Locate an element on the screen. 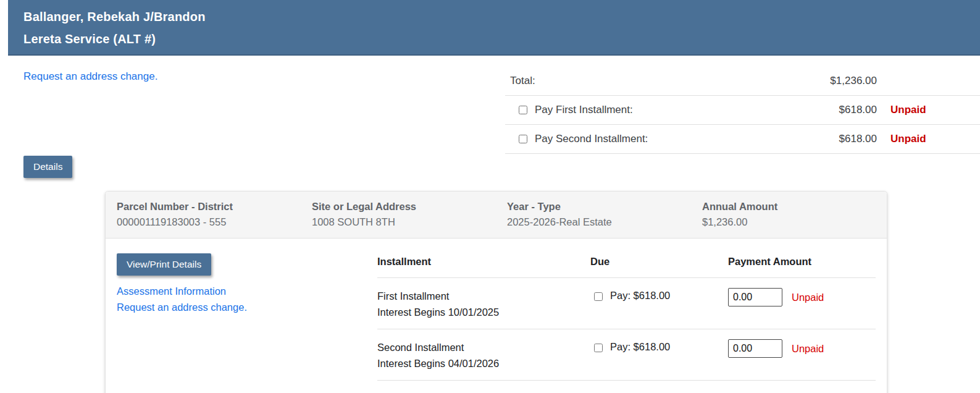 This screenshot has width=980, height=393. assessment-information-link: Assessment Information is located at coordinates (247, 291).